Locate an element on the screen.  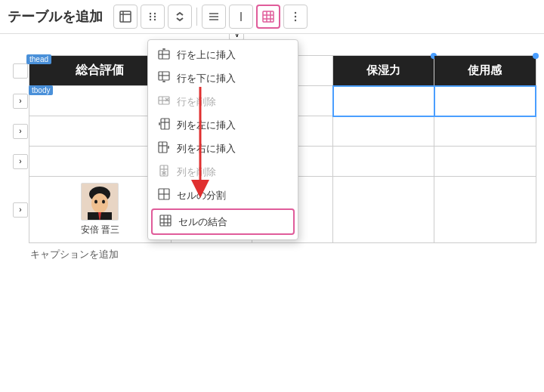
row-expand-2: › is located at coordinates (20, 162).